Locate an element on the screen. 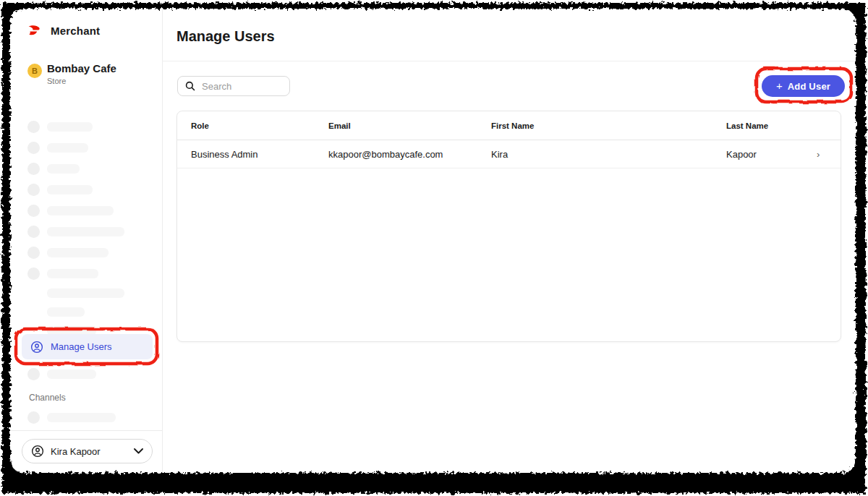 The image size is (868, 496). store-avatar: B is located at coordinates (35, 71).